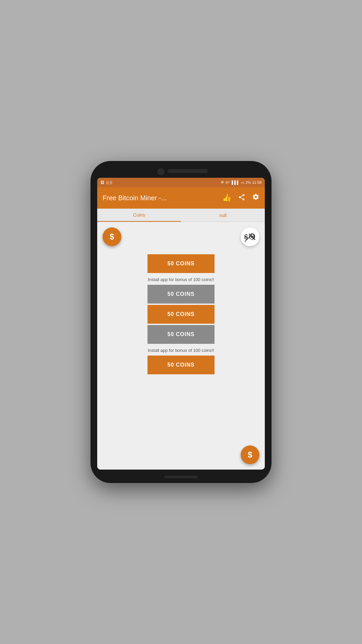 This screenshot has height=644, width=362. Describe the element at coordinates (109, 182) in the screenshot. I see `signal-icon: ((·))` at that location.